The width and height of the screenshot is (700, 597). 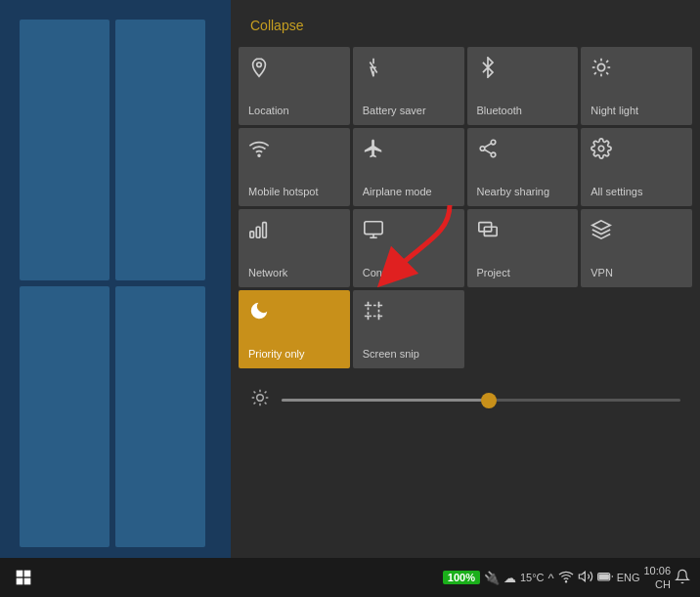 I want to click on taskbar-battery-icon, so click(x=605, y=578).